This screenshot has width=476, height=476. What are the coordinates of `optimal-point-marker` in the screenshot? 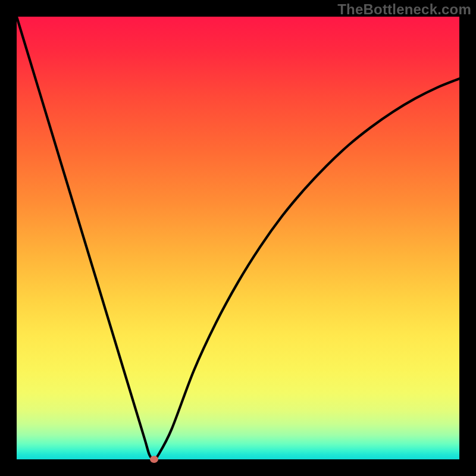 It's located at (154, 459).